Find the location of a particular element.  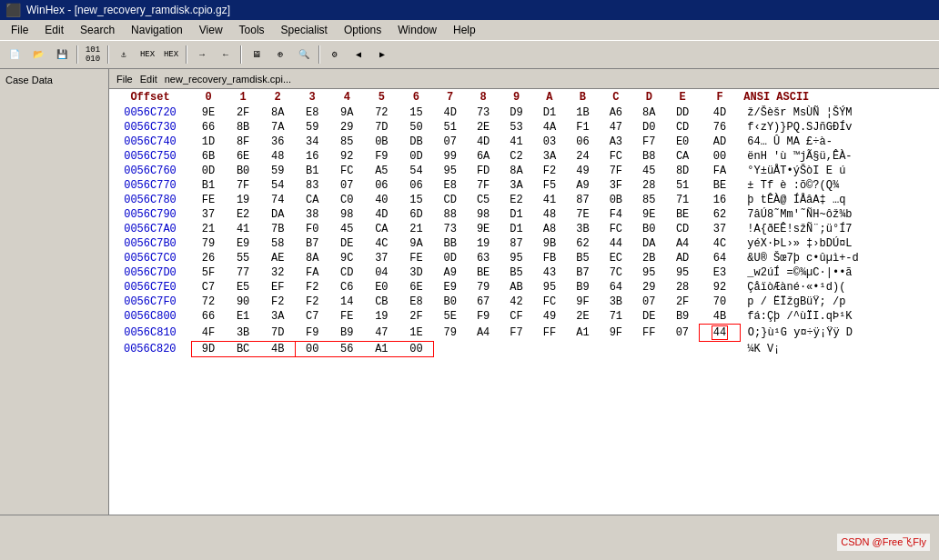

hex-cell: EF is located at coordinates (278, 287).